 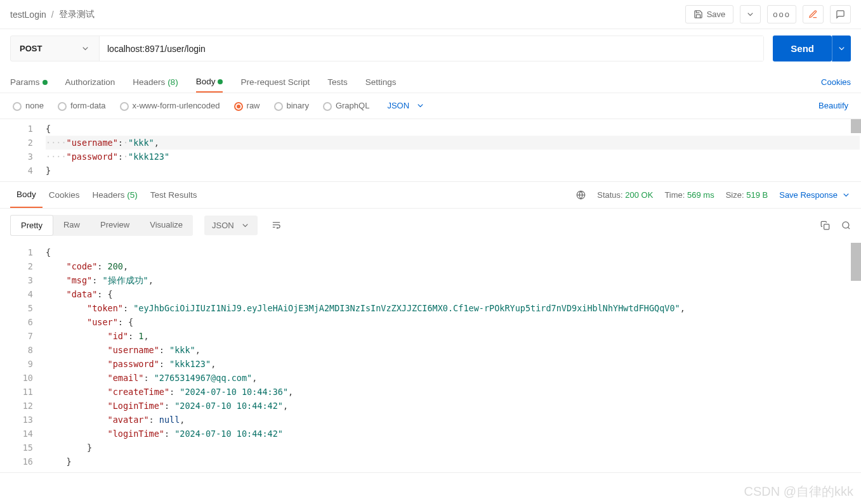 What do you see at coordinates (610, 195) in the screenshot?
I see `status-label: Status:` at bounding box center [610, 195].